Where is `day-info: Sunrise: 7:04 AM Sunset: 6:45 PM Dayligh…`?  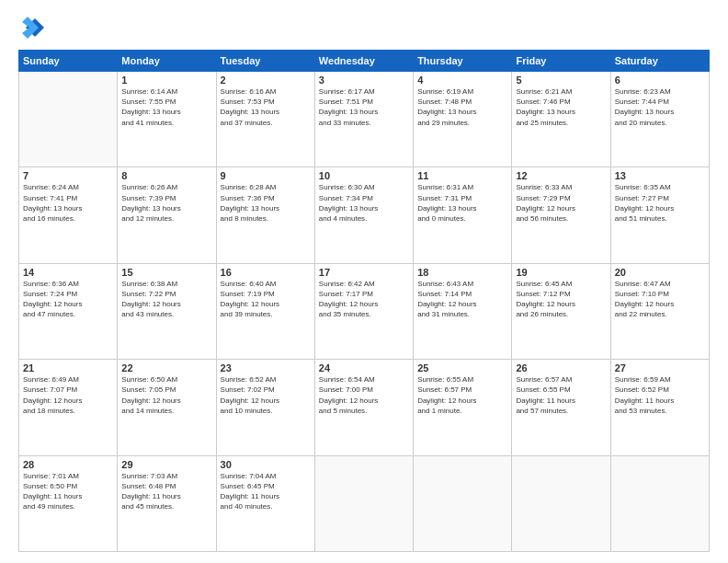 day-info: Sunrise: 7:04 AM Sunset: 6:45 PM Dayligh… is located at coordinates (266, 491).